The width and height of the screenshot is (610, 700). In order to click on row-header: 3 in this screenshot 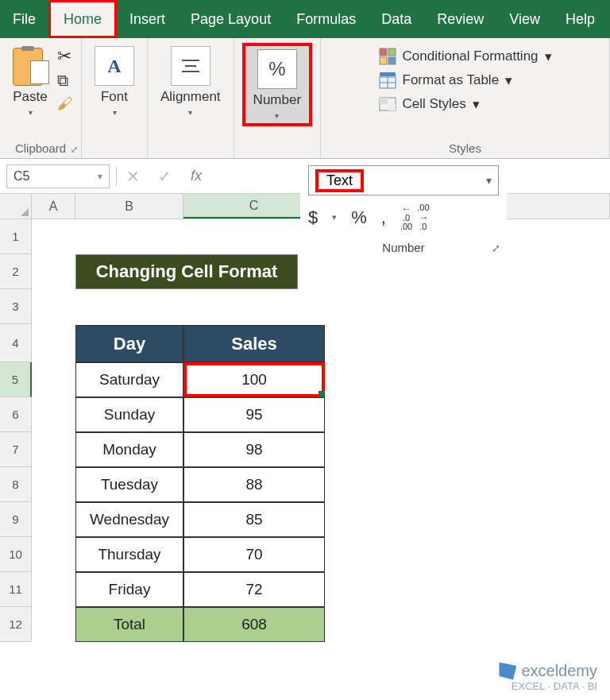, I will do `click(16, 307)`.